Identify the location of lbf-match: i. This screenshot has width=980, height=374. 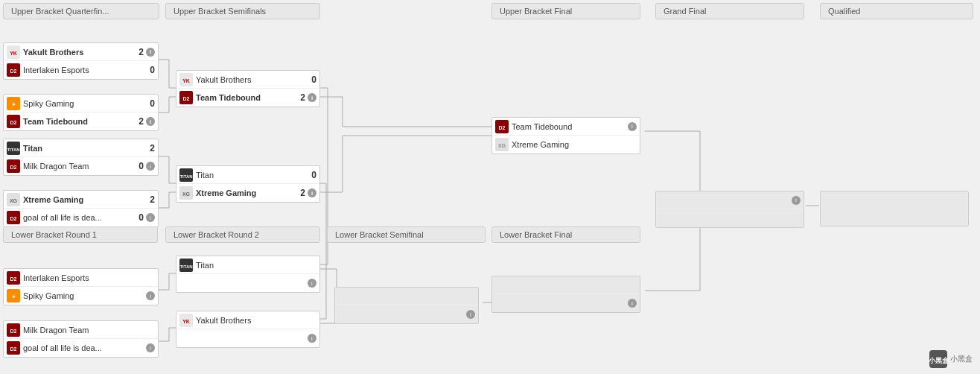
(566, 294).